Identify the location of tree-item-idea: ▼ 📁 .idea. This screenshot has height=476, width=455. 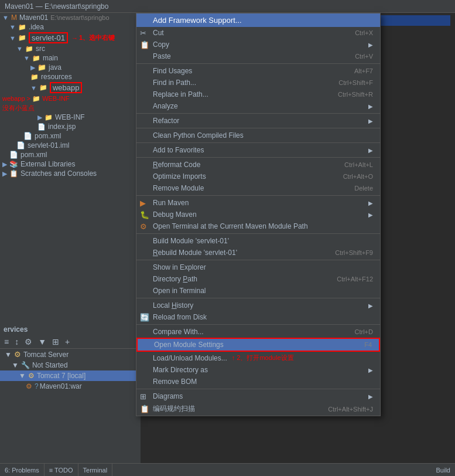
(70, 27).